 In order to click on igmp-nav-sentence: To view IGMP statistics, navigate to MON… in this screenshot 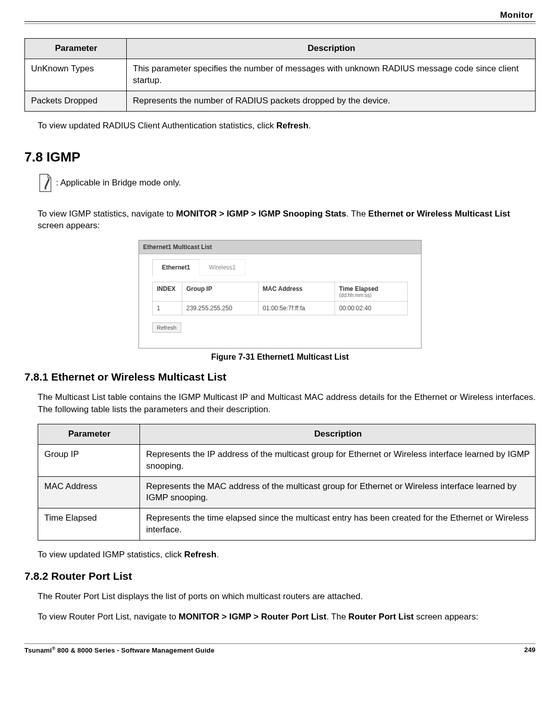, I will do `click(287, 220)`.